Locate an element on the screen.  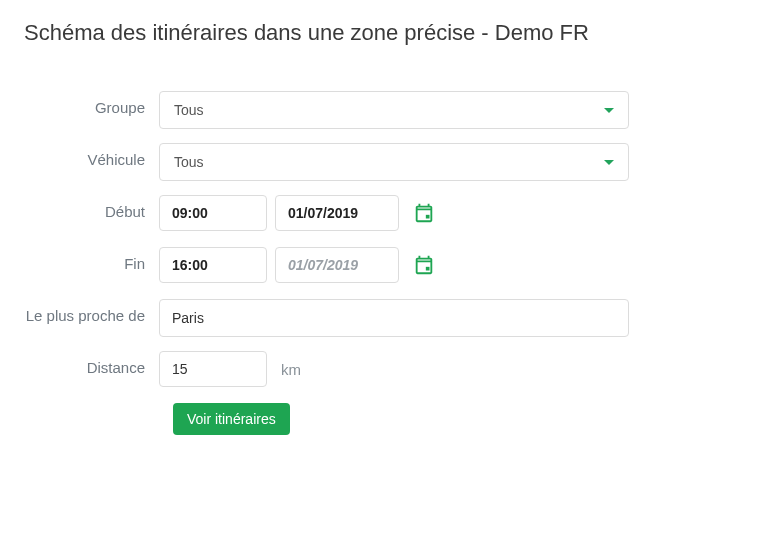
distance-input is located at coordinates (213, 369).